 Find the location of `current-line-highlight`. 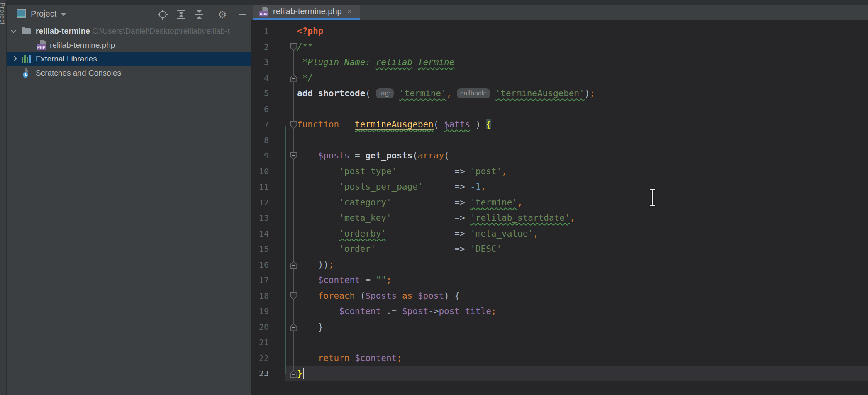

current-line-highlight is located at coordinates (577, 373).